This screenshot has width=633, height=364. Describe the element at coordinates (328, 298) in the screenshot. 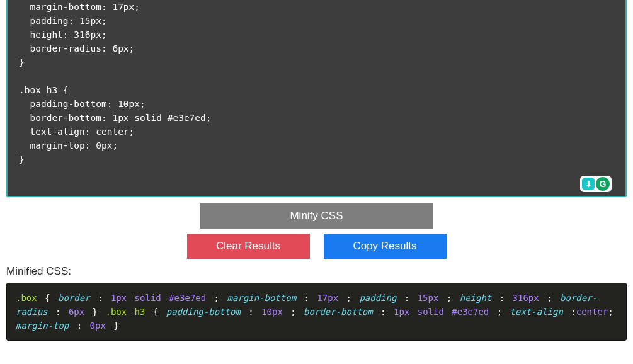

I see `code-token: 17px` at that location.